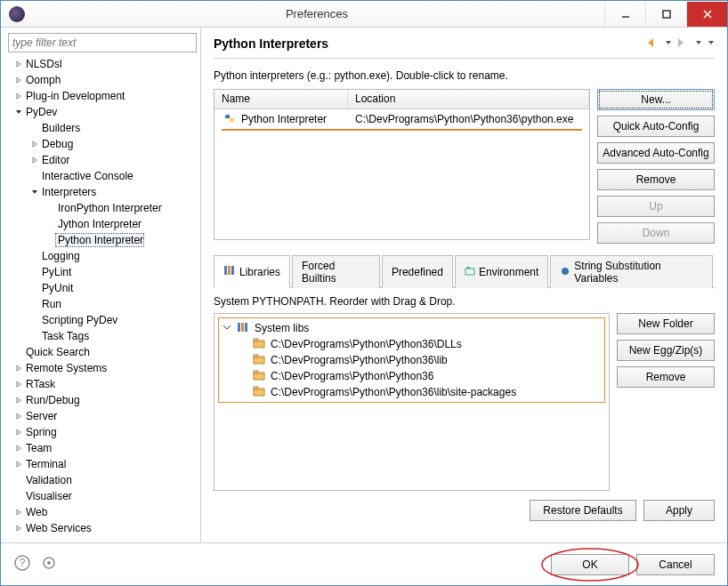 Image resolution: width=728 pixels, height=586 pixels. What do you see at coordinates (656, 233) in the screenshot?
I see `down-button: Down` at bounding box center [656, 233].